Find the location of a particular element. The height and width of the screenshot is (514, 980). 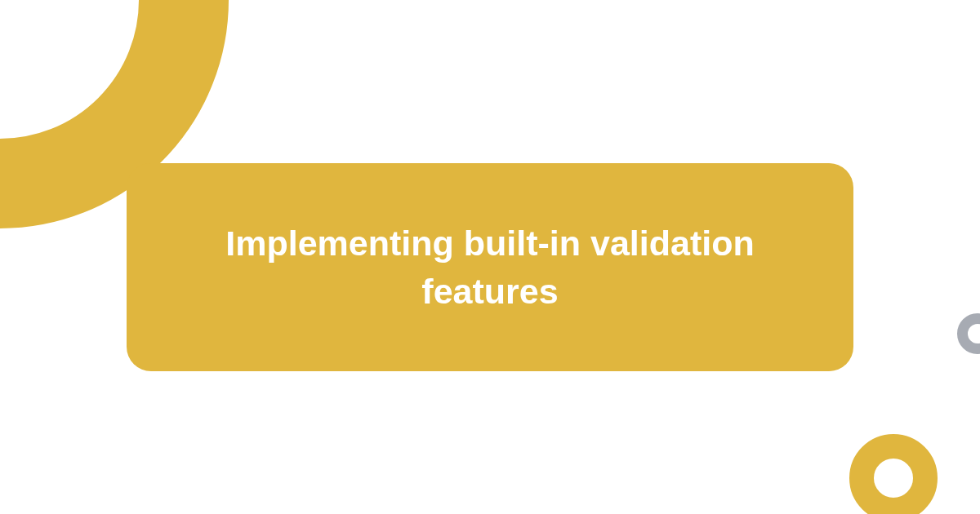

ring-decoration-yellow is located at coordinates (893, 474).